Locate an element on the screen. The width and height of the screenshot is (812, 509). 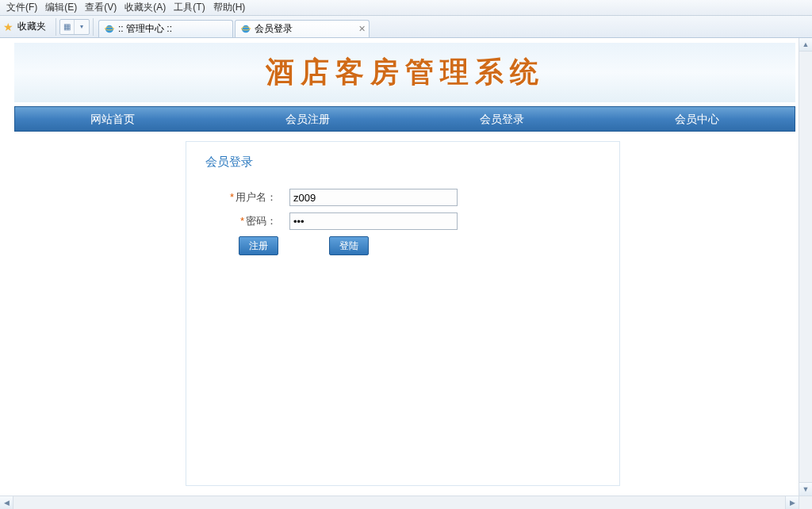
vertical-scrollbar: ▲ ▼ is located at coordinates (806, 266).